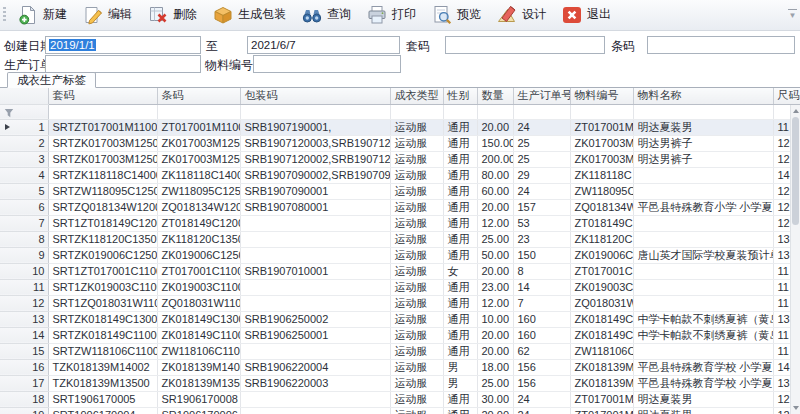  I want to click on row-header: 10, so click(24, 271).